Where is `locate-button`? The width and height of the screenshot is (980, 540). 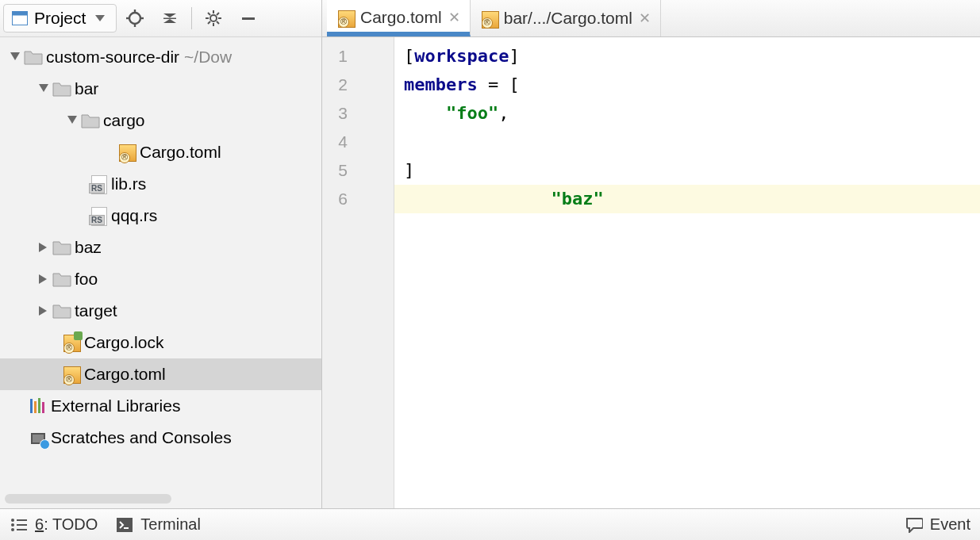 locate-button is located at coordinates (135, 18).